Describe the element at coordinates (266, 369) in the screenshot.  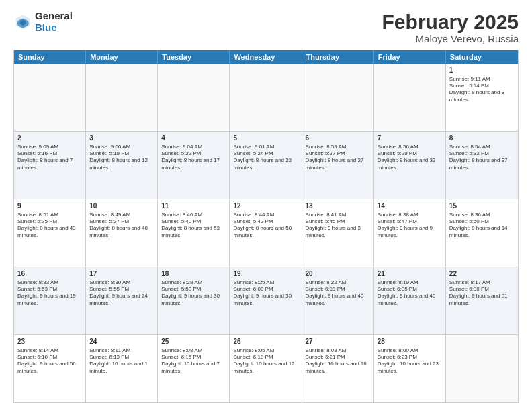
I see `cell-4-3: 26Sunrise: 8:05 AM Sunset: 6:18 PM Dayli…` at that location.